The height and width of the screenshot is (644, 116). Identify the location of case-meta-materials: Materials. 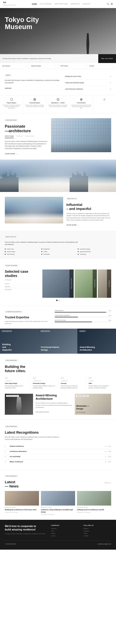
(22, 287).